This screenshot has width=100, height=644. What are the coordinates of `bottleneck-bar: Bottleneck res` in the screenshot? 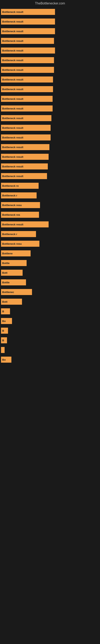 It's located at (20, 215).